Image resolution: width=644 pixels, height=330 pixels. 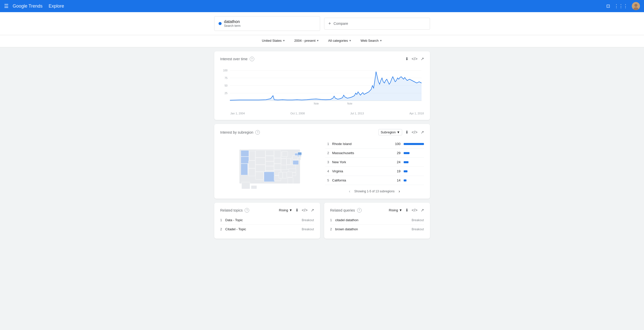 What do you see at coordinates (322, 113) in the screenshot?
I see `chart-x-labels: Jan 1, 2004 Oct 1, 2008 Jul 1, 2013 Apr …` at bounding box center [322, 113].